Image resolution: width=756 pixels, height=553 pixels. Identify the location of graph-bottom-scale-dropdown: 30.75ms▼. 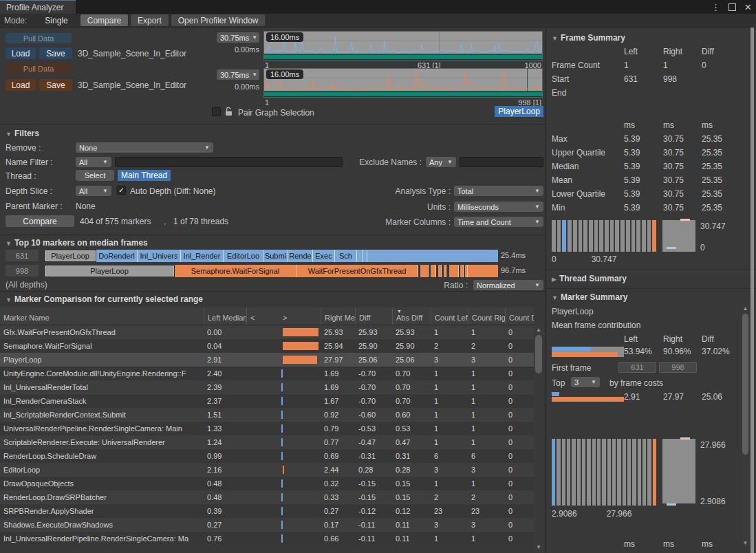
(238, 74).